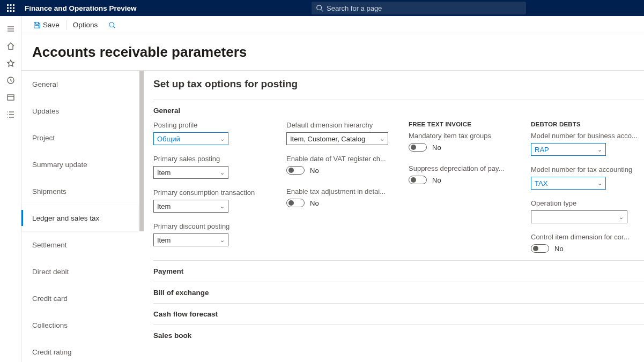 This screenshot has width=644, height=362. What do you see at coordinates (399, 314) in the screenshot?
I see `section-title: Cash flow forecast` at bounding box center [399, 314].